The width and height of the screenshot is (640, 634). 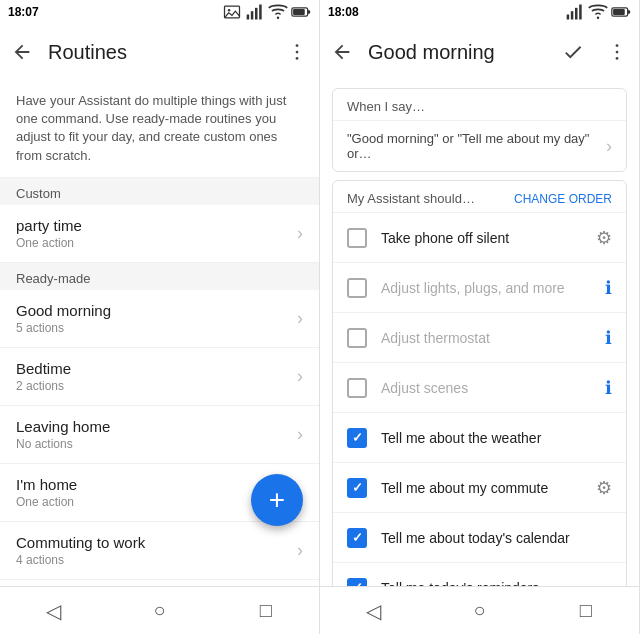 What do you see at coordinates (573, 52) in the screenshot?
I see `right-check-button` at bounding box center [573, 52].